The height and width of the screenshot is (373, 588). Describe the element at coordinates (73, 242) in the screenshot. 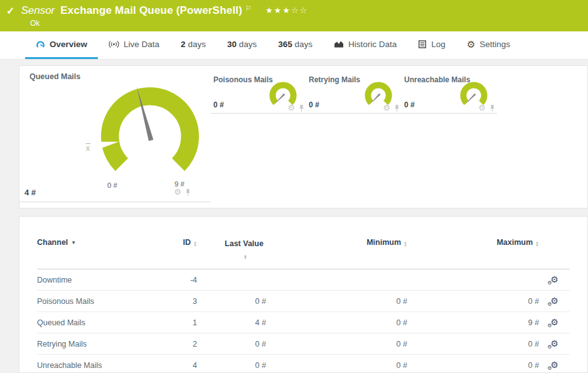

I see `sort-desc-icon: ▼` at that location.